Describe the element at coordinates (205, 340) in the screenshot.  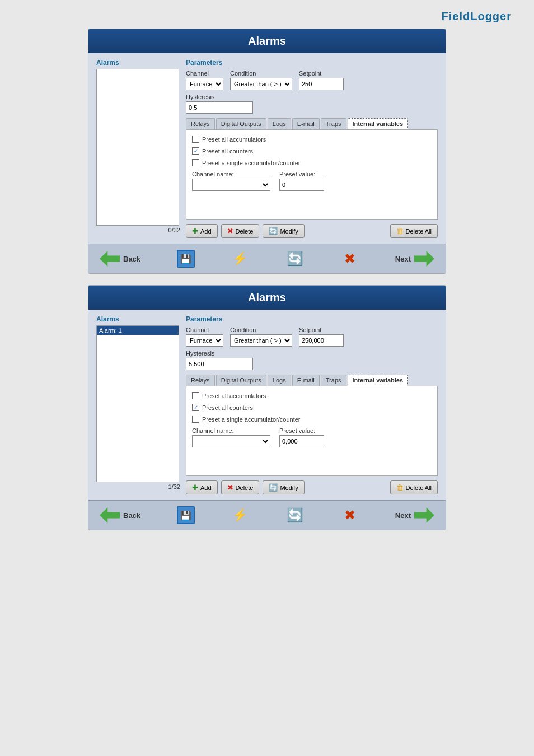
I see `panel2-channel-select: Furnace` at that location.